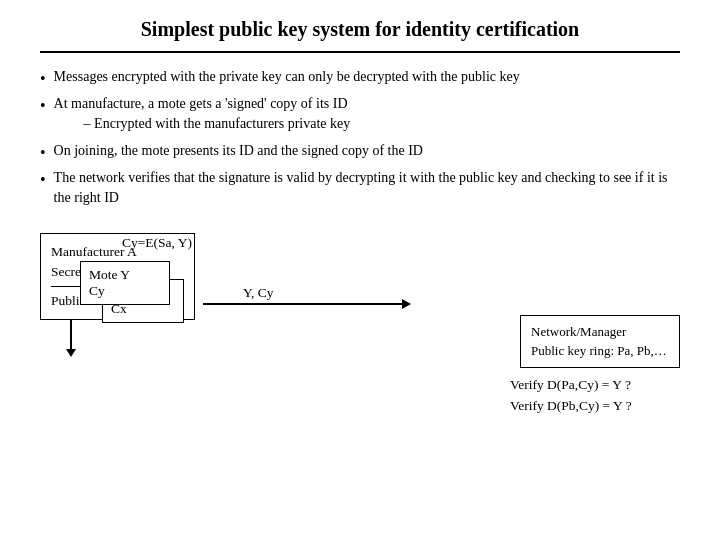 The image size is (720, 540). Describe the element at coordinates (331, 243) in the screenshot. I see `cy-label: Cy=E(Sa, Y)` at that location.